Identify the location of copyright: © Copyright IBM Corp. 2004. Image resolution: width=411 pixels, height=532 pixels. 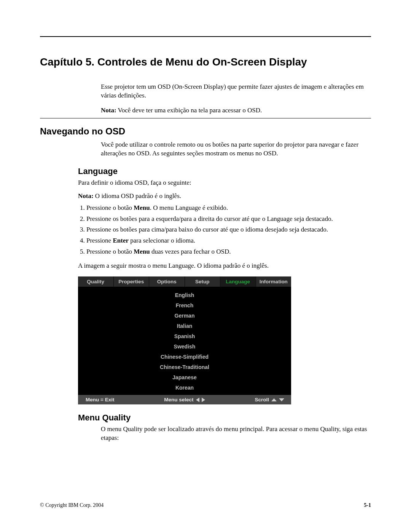
(72, 505).